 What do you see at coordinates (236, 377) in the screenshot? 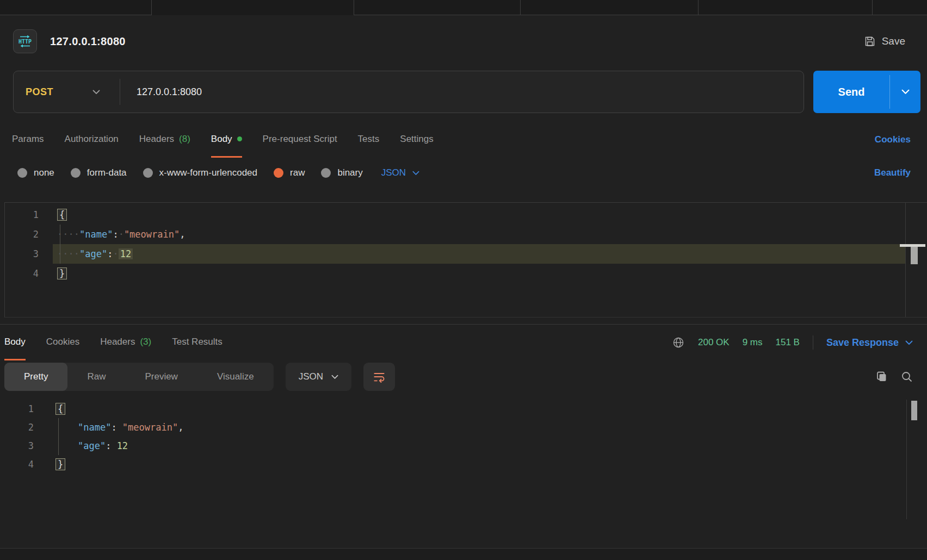
I see `view-visualize: Visualize` at bounding box center [236, 377].